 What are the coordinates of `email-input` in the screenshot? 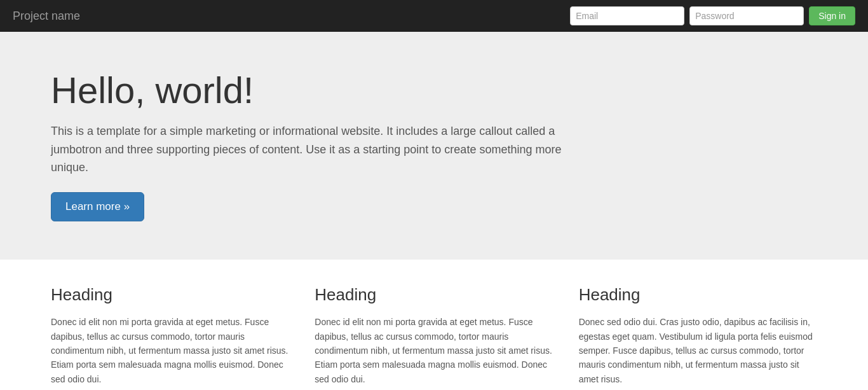 It's located at (627, 16).